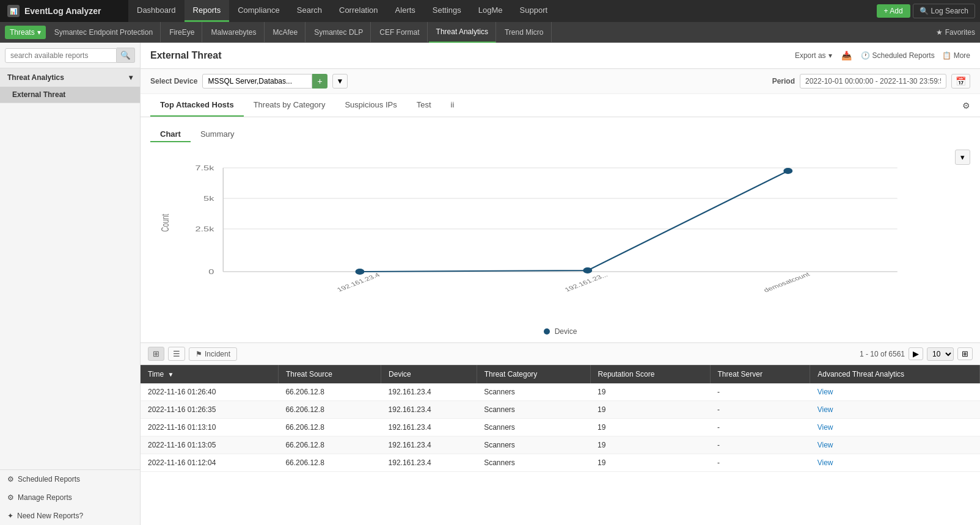 This screenshot has height=525, width=980. Describe the element at coordinates (213, 354) in the screenshot. I see `incident-button: ⚑ Incident` at that location.